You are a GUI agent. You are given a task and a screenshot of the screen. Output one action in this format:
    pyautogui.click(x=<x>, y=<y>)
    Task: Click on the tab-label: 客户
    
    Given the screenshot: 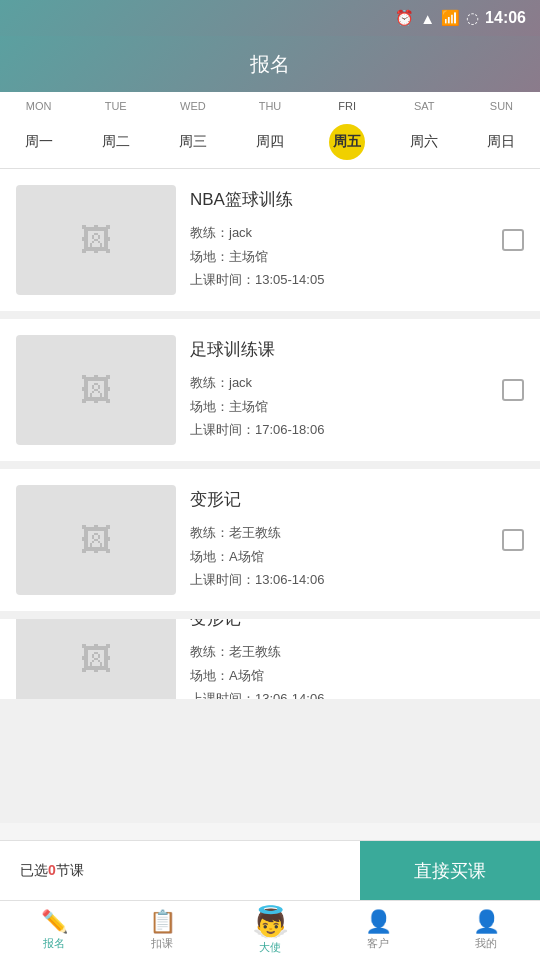 What is the action you would take?
    pyautogui.click(x=378, y=944)
    